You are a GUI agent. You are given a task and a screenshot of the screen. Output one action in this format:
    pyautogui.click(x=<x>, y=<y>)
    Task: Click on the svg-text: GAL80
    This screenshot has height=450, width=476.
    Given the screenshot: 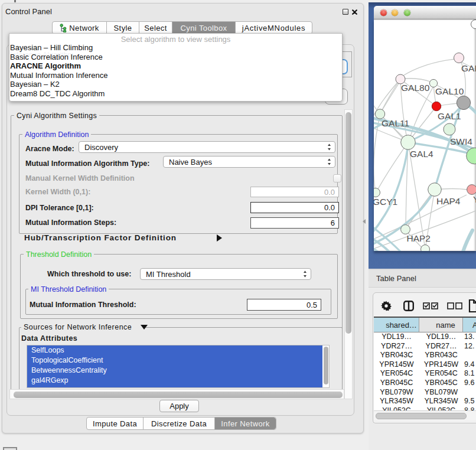 What is the action you would take?
    pyautogui.click(x=416, y=87)
    